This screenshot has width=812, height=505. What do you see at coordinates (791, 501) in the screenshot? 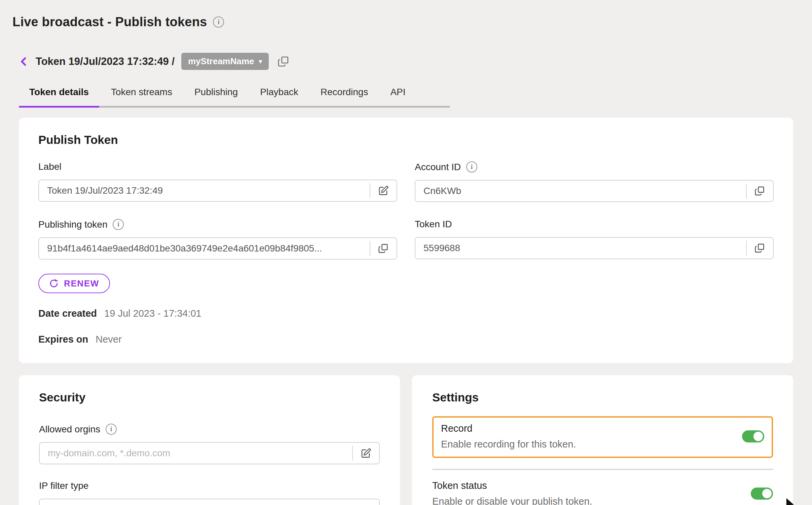
I see `mouse-cursor-icon` at bounding box center [791, 501].